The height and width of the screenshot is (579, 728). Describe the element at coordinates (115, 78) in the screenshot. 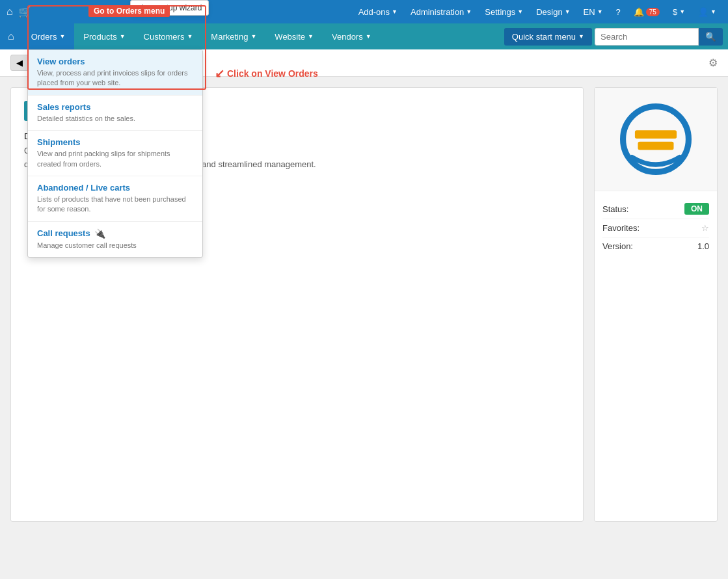

I see `view-orders-desc: View, process and print invoices slips f…` at that location.